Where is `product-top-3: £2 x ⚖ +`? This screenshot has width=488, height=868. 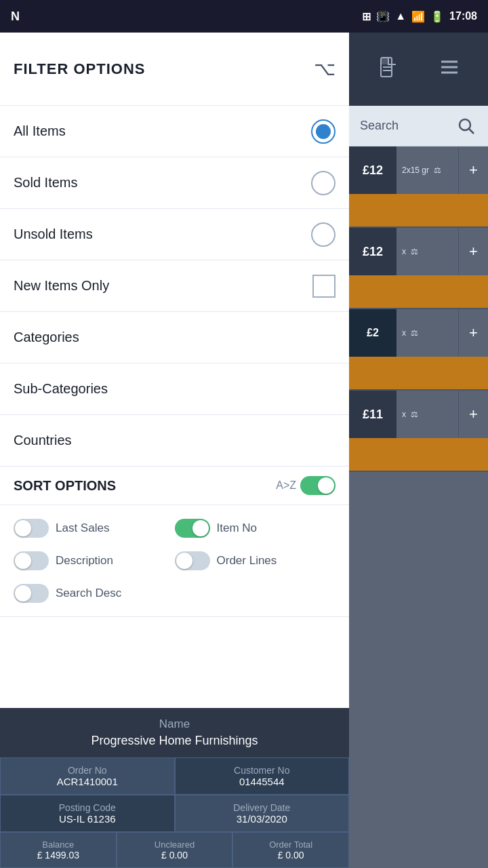
product-top-3: £2 x ⚖ + is located at coordinates (419, 333).